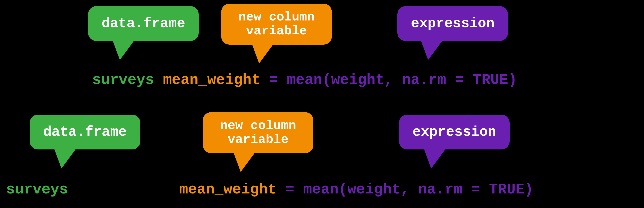  Describe the element at coordinates (432, 50) in the screenshot. I see `bubble-expression-1-tail` at that location.